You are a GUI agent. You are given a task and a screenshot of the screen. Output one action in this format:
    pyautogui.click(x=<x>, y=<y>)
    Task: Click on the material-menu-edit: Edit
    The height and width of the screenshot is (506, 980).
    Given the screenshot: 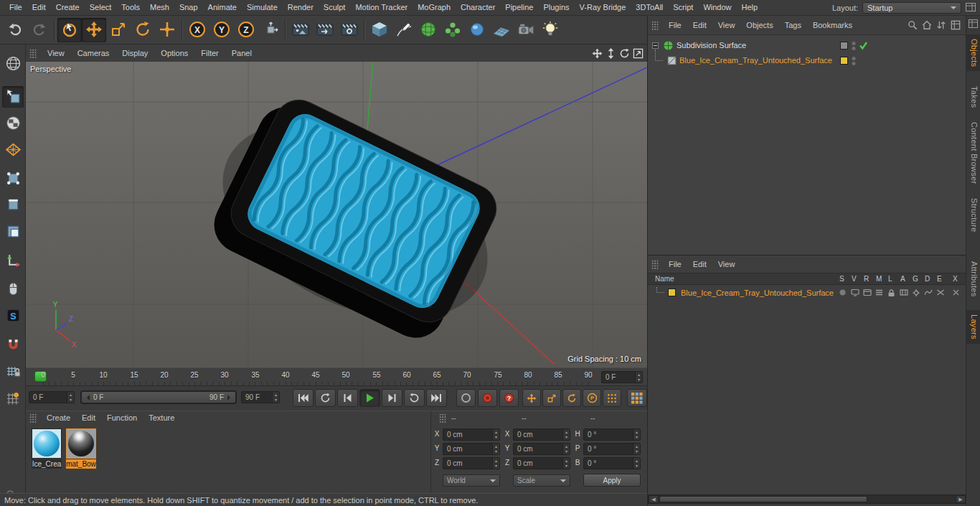 What is the action you would take?
    pyautogui.click(x=89, y=418)
    